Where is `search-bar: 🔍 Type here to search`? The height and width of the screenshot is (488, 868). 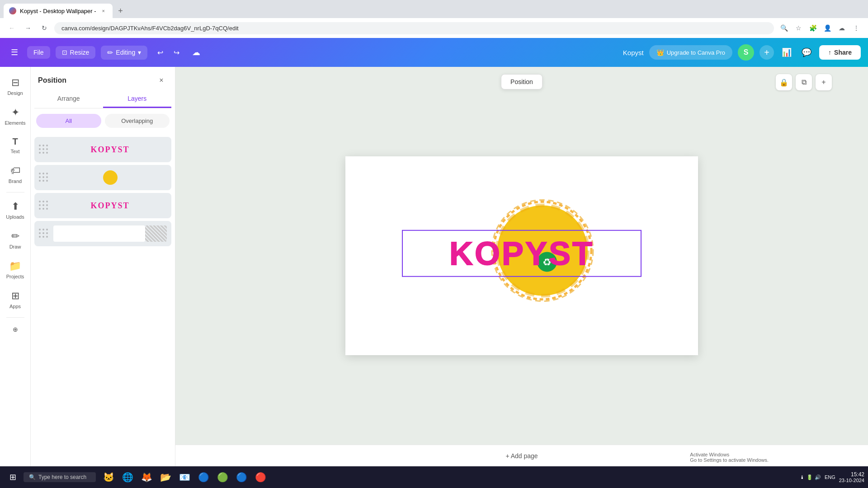
search-bar: 🔍 Type here to search is located at coordinates (60, 477).